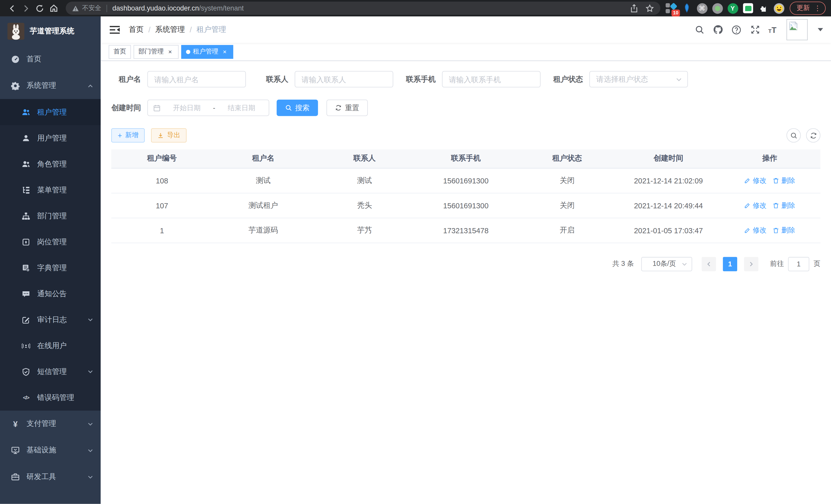 This screenshot has width=831, height=504. What do you see at coordinates (51, 320) in the screenshot?
I see `sidebar-item-audit-log: 审计日志` at bounding box center [51, 320].